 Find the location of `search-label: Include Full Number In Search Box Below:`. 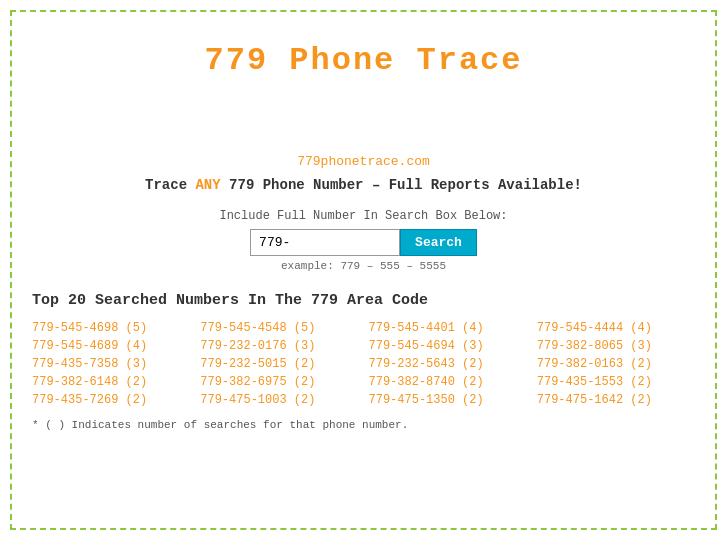

search-label: Include Full Number In Search Box Below: is located at coordinates (364, 216).